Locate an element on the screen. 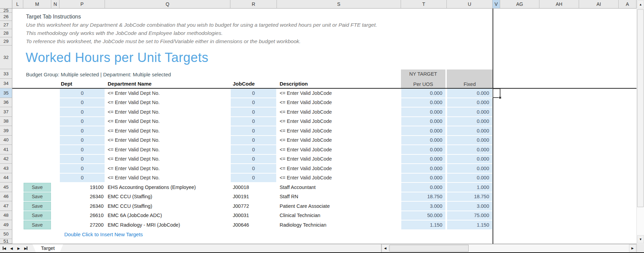 This screenshot has height=253, width=644. column-header-N: N is located at coordinates (55, 4).